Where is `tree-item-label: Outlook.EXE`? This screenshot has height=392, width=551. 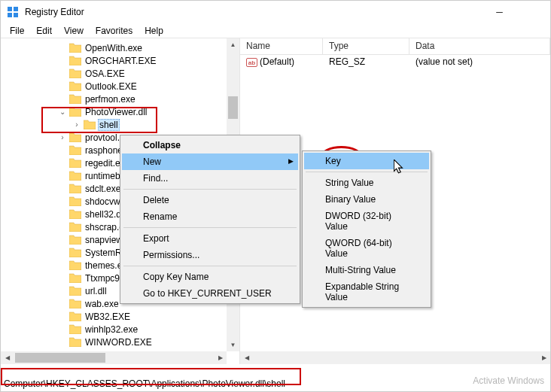 tree-item-label: Outlook.EXE is located at coordinates (111, 87).